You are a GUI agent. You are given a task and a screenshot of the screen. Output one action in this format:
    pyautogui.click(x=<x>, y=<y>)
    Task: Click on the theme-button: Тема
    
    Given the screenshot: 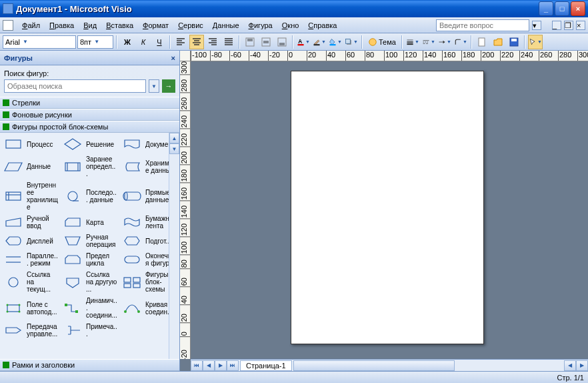 What is the action you would take?
    pyautogui.click(x=382, y=42)
    